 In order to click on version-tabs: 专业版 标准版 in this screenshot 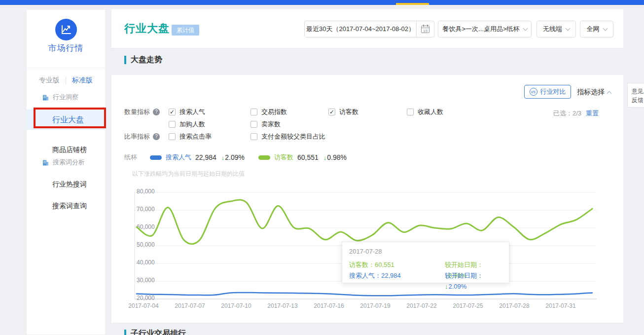, I will do `click(66, 80)`.